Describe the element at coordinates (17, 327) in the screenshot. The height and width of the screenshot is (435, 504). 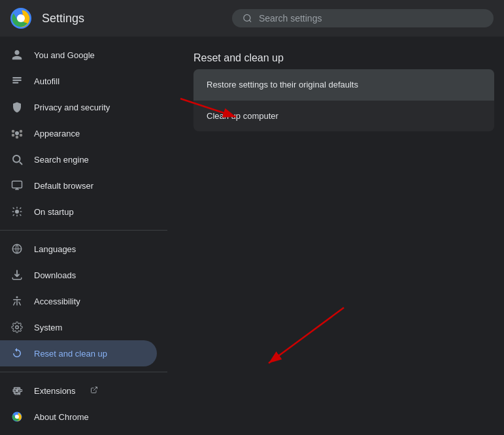
I see `system-icon` at that location.